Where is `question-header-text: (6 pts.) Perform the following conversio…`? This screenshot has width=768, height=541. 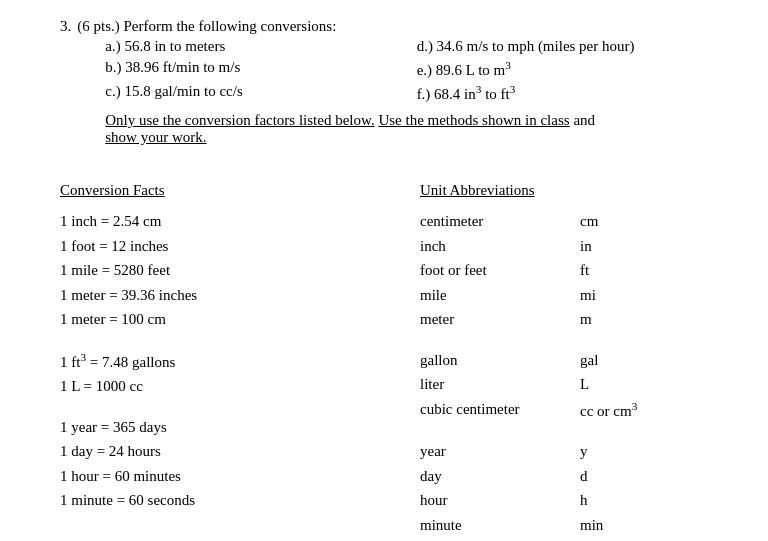 question-header-text: (6 pts.) Perform the following conversio… is located at coordinates (402, 26).